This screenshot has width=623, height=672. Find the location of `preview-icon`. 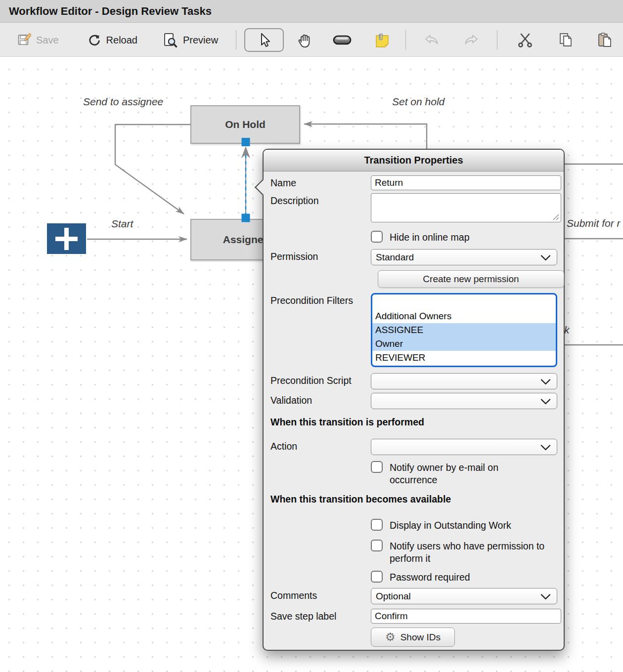

preview-icon is located at coordinates (171, 40).